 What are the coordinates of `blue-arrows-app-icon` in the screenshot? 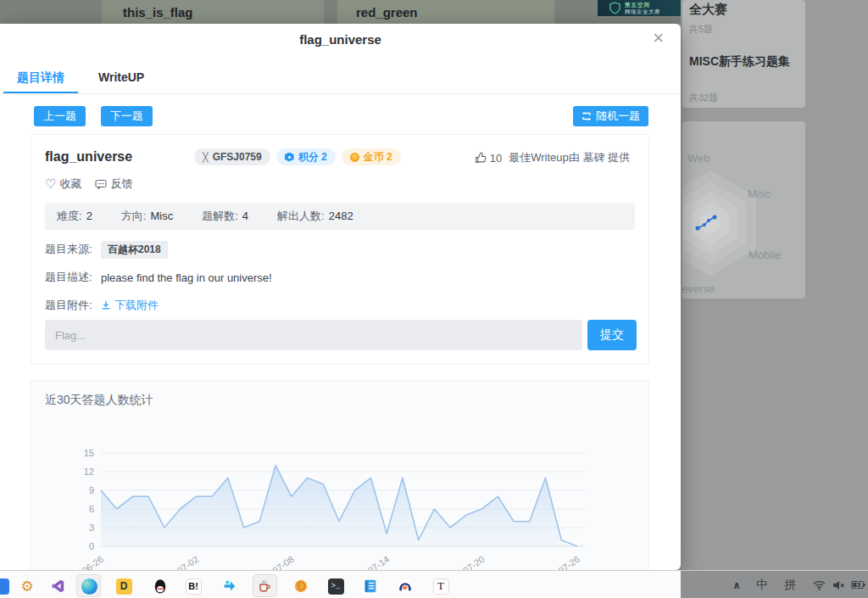 It's located at (230, 586).